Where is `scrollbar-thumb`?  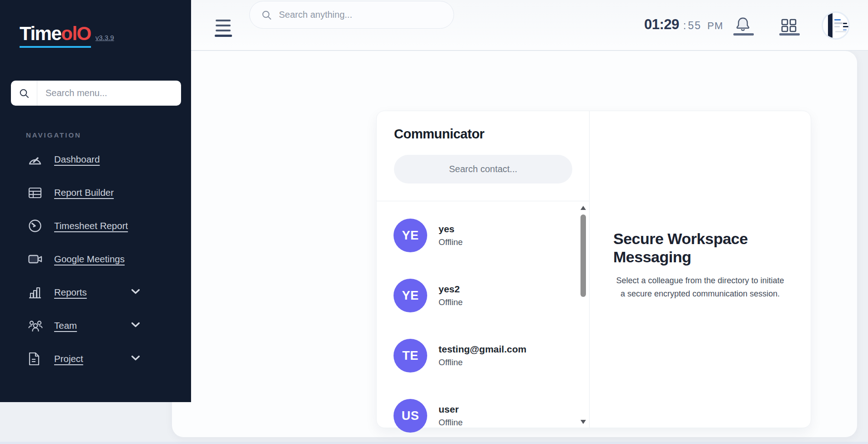
scrollbar-thumb is located at coordinates (583, 256).